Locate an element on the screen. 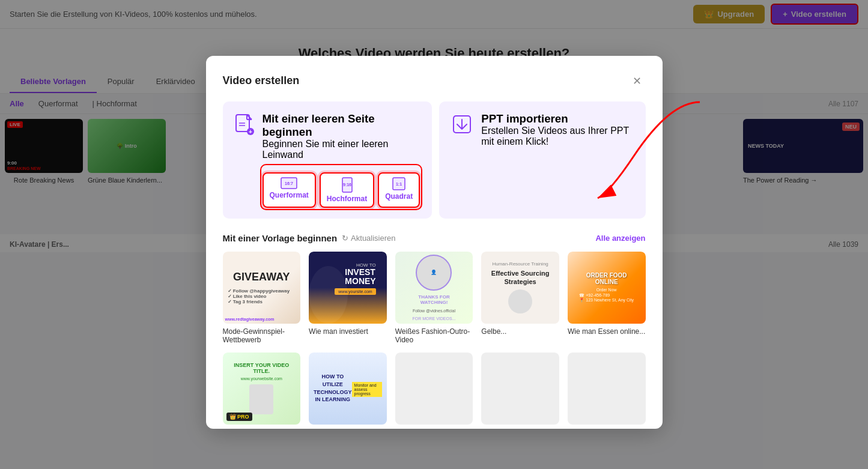 Image resolution: width=868 pixels, height=469 pixels. refresh-label: Aktualisieren is located at coordinates (373, 238).